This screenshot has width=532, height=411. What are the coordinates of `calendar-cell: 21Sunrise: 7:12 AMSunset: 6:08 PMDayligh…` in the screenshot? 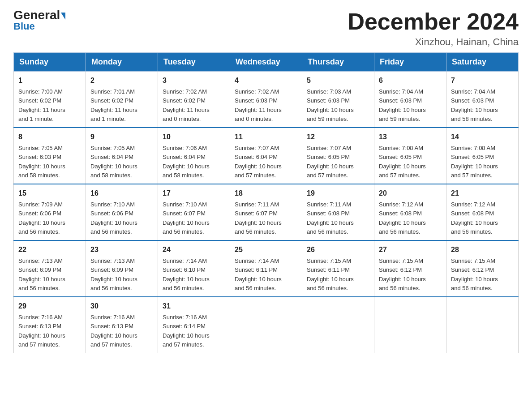 It's located at (483, 212).